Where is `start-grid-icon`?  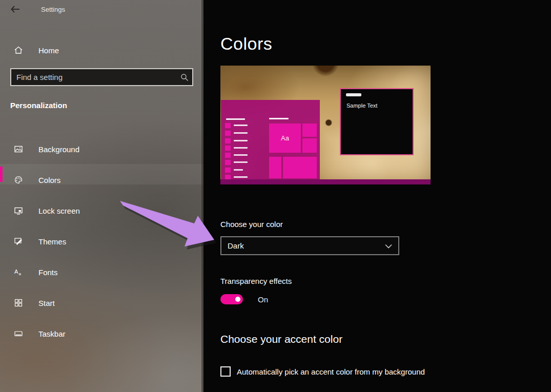 start-grid-icon is located at coordinates (18, 303).